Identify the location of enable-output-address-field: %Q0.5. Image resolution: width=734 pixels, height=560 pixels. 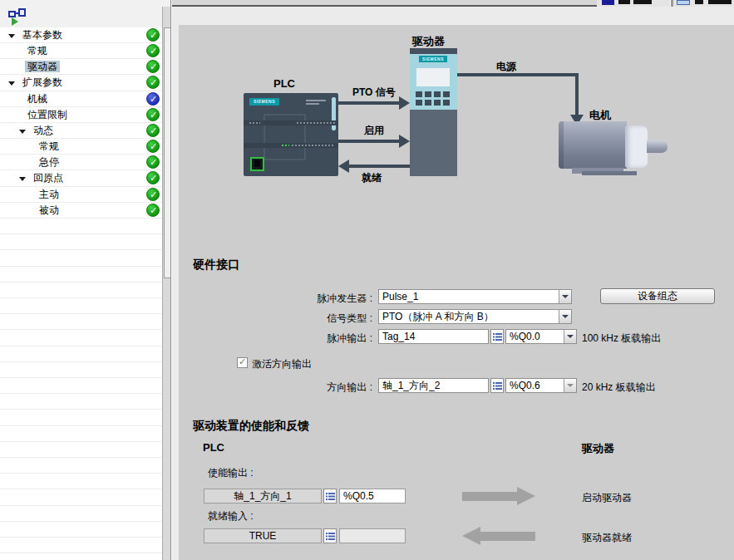
(372, 496).